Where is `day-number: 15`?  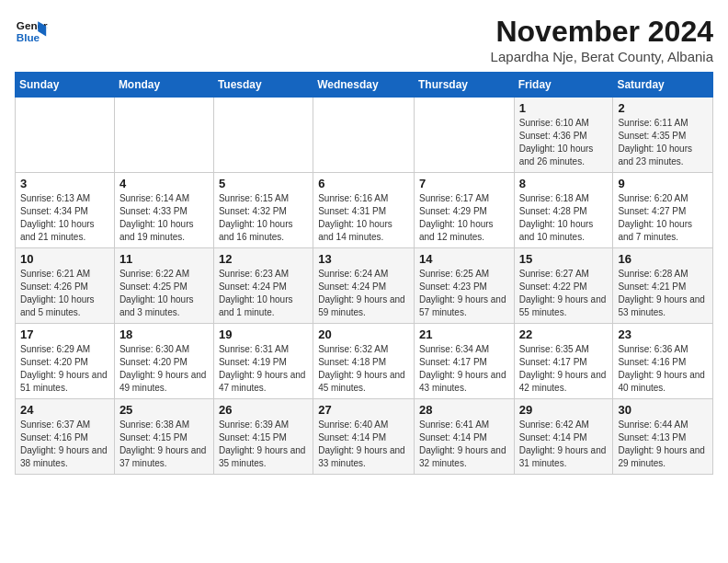 day-number: 15 is located at coordinates (564, 259).